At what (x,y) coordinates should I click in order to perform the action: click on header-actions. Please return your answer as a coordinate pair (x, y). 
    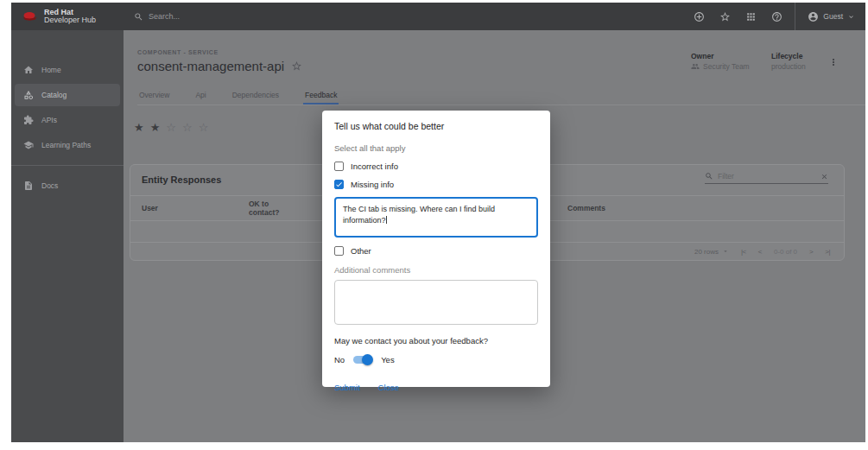
    Looking at the image, I should click on (738, 17).